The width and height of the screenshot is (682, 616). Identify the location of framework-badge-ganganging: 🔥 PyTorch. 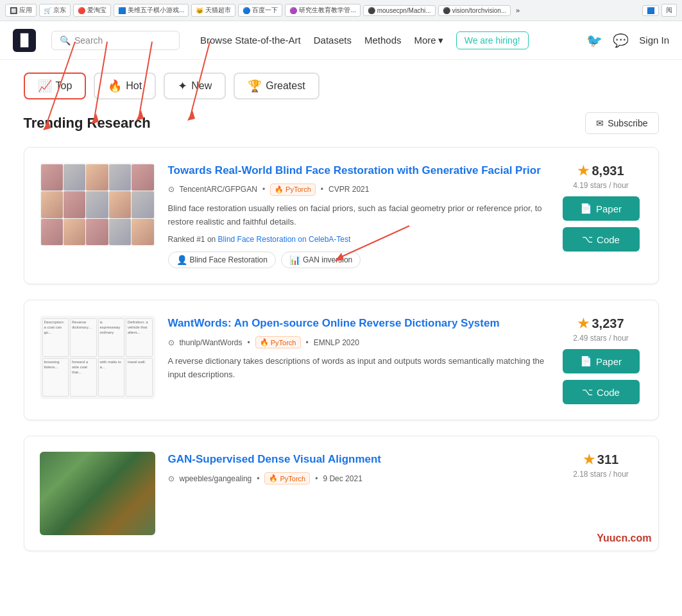
(287, 479).